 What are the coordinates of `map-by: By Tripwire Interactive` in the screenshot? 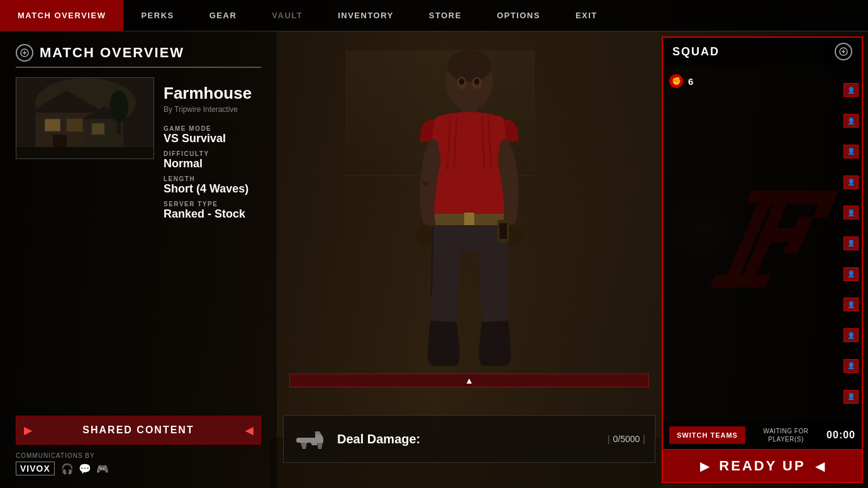 It's located at (208, 109).